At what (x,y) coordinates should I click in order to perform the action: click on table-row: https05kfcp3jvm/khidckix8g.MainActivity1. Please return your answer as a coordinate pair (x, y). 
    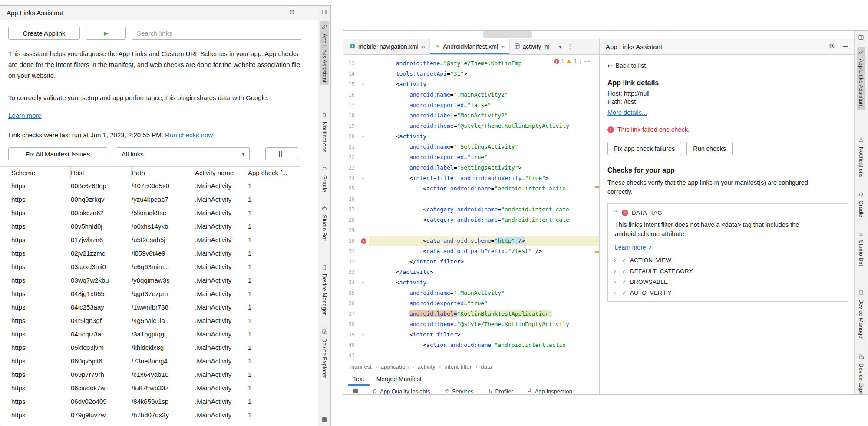
    Looking at the image, I should click on (150, 348).